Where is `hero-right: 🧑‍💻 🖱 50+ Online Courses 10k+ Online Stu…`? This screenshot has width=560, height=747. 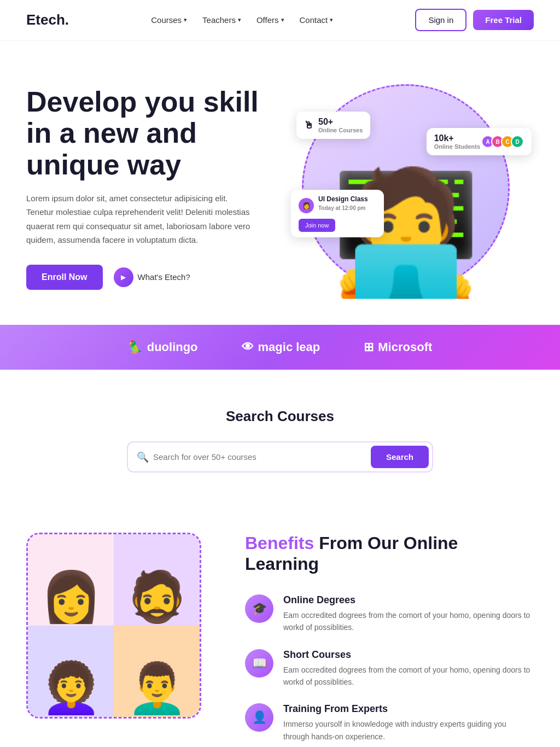 hero-right: 🧑‍💻 🖱 50+ Online Courses 10k+ Online Stu… is located at coordinates (406, 188).